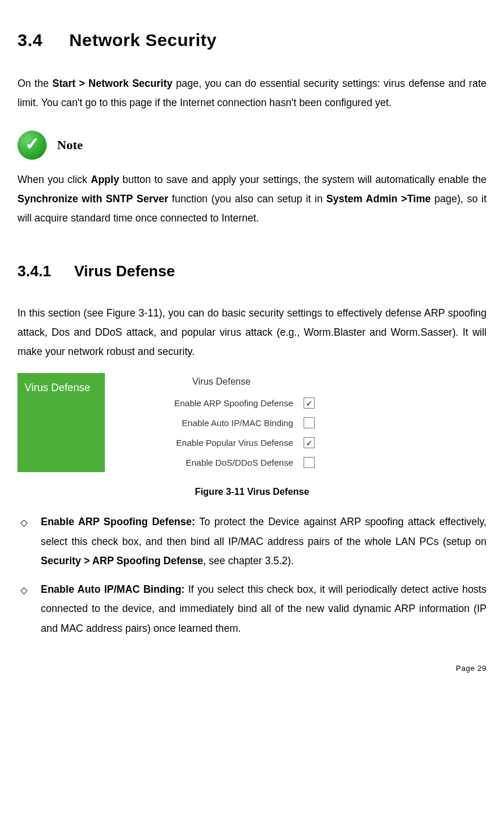  I want to click on section-number: 3.4, so click(41, 40).